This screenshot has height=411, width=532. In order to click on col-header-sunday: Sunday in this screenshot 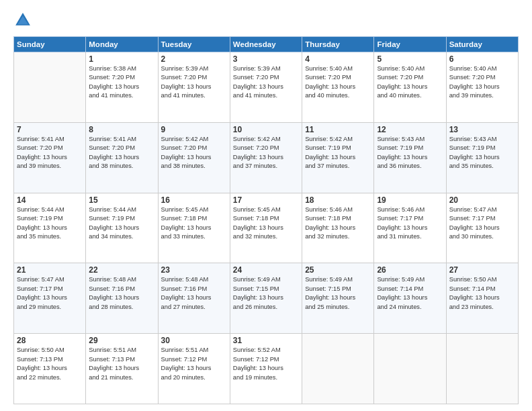, I will do `click(50, 44)`.